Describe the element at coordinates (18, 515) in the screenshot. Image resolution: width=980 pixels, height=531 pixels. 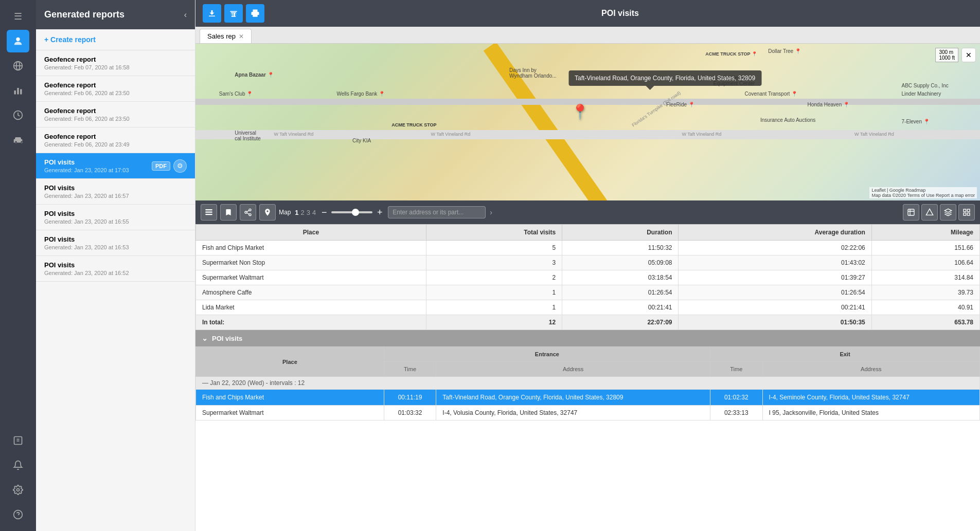
I see `help-icon` at that location.